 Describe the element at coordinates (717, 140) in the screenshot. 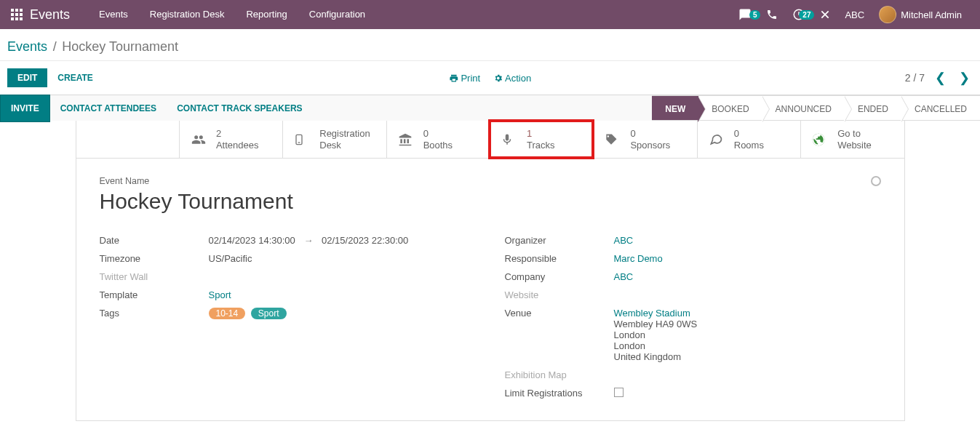

I see `chat-icon` at that location.